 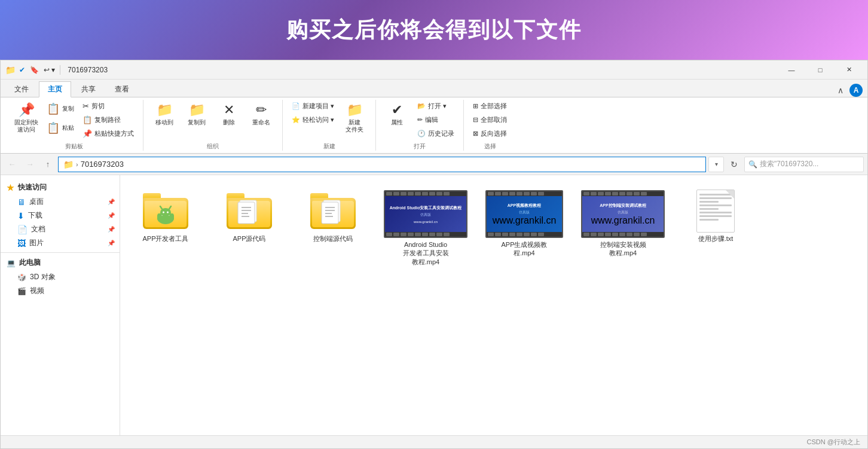 What do you see at coordinates (26, 118) in the screenshot?
I see `pin-button: 📌 固定到快速访问` at bounding box center [26, 118].